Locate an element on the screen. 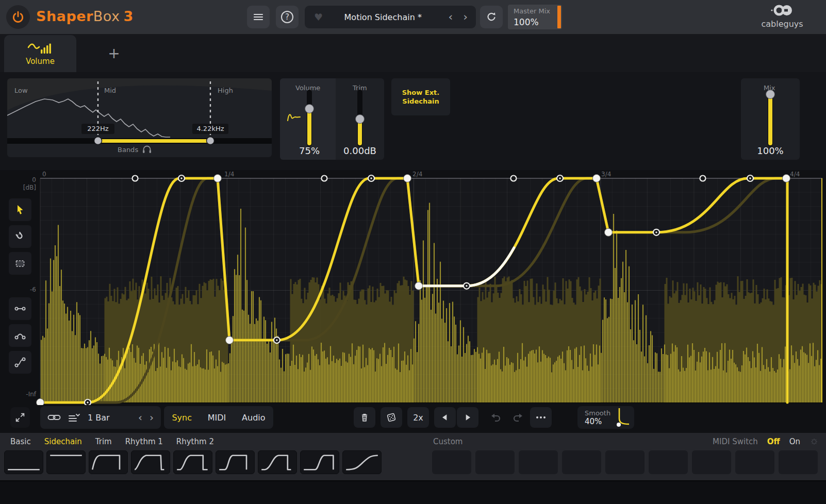 The image size is (826, 504). menu-button is located at coordinates (258, 17).